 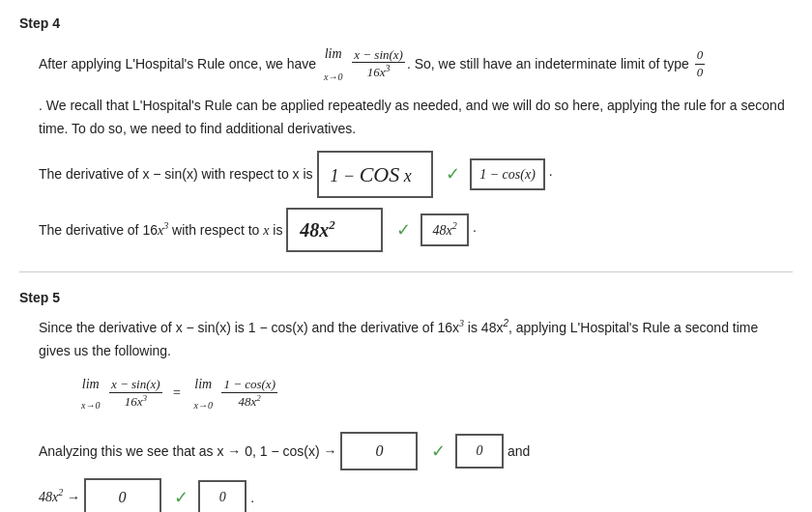 What do you see at coordinates (479, 451) in the screenshot?
I see `step5-analyze-hint: 0` at bounding box center [479, 451].